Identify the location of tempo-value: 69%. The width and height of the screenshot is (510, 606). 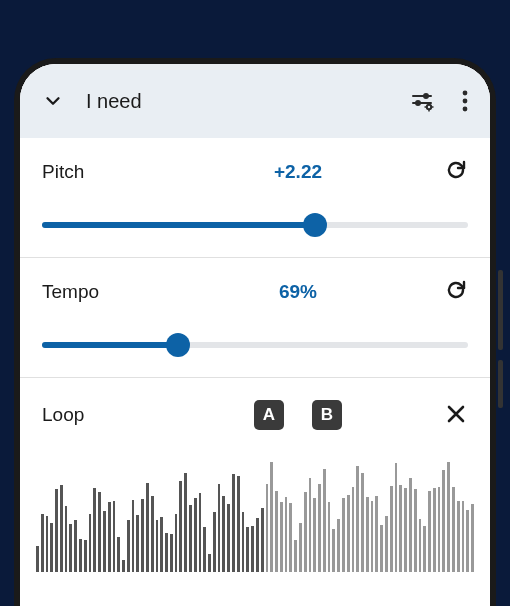
(298, 292).